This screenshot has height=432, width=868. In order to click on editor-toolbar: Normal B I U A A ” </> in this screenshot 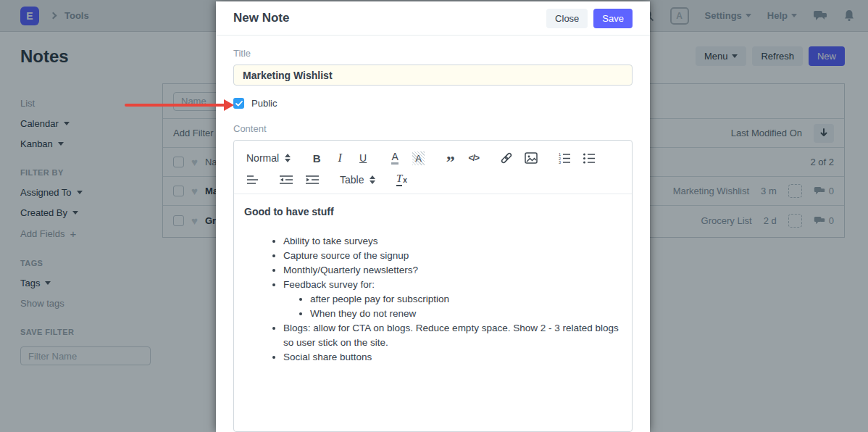, I will do `click(433, 167)`.